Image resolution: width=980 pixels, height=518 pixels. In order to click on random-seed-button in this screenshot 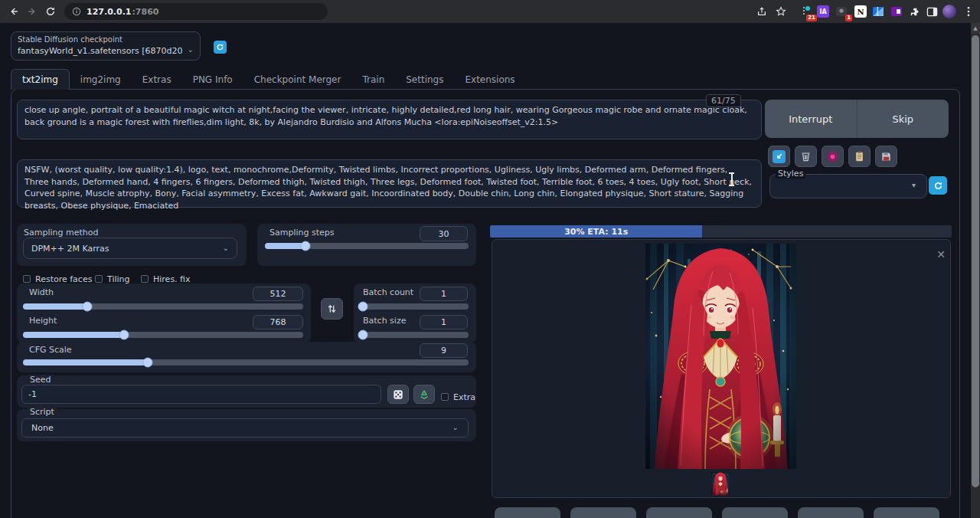, I will do `click(398, 394)`.